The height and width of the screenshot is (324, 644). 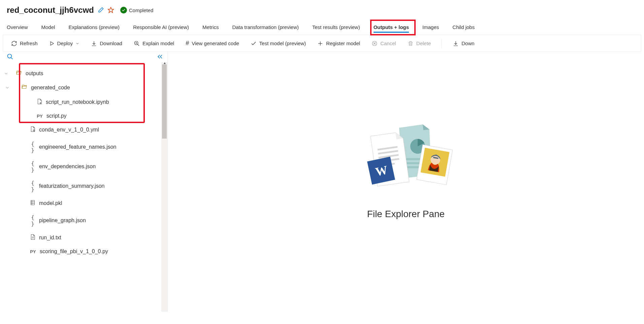 What do you see at coordinates (265, 28) in the screenshot?
I see `tab-data-transformation: Data transformation (preview)` at bounding box center [265, 28].